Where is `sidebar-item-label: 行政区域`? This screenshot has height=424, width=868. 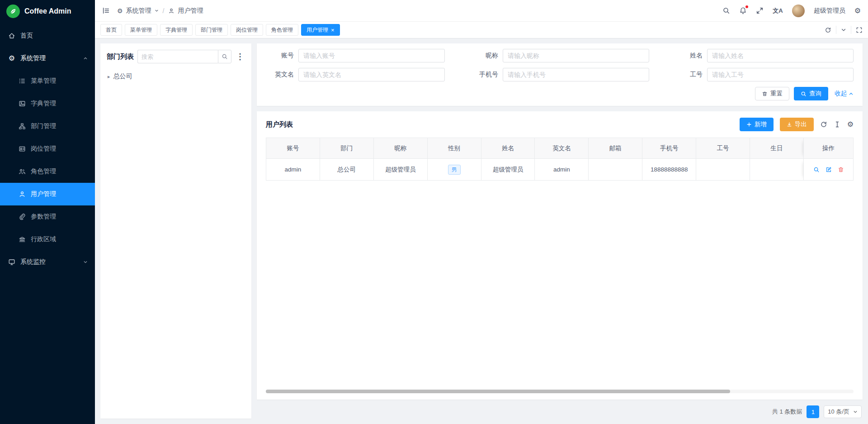 sidebar-item-label: 行政区域 is located at coordinates (43, 239).